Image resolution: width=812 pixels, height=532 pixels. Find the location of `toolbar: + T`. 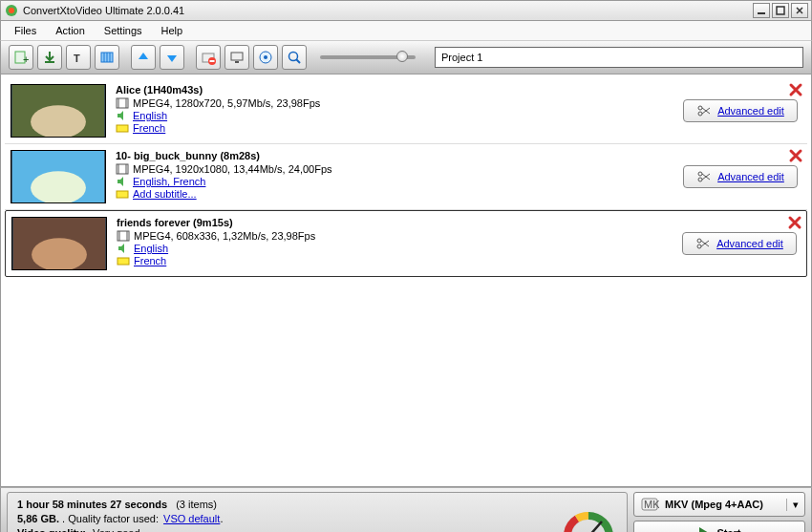

toolbar: + T is located at coordinates (406, 57).